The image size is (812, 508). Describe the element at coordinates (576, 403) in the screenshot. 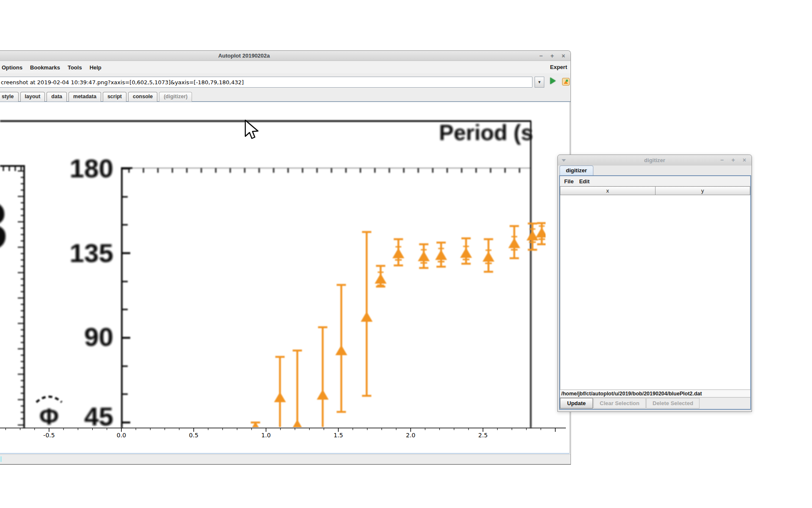

I see `update-button: Update` at that location.